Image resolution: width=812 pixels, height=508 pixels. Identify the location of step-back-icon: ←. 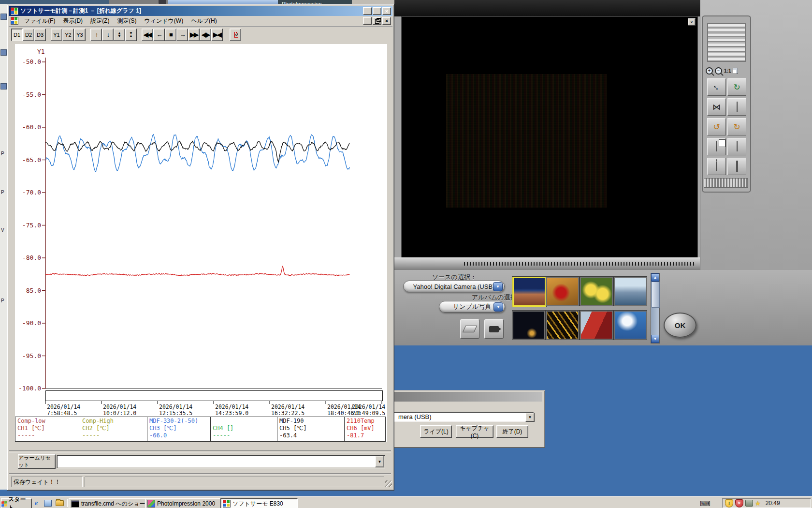
(160, 35).